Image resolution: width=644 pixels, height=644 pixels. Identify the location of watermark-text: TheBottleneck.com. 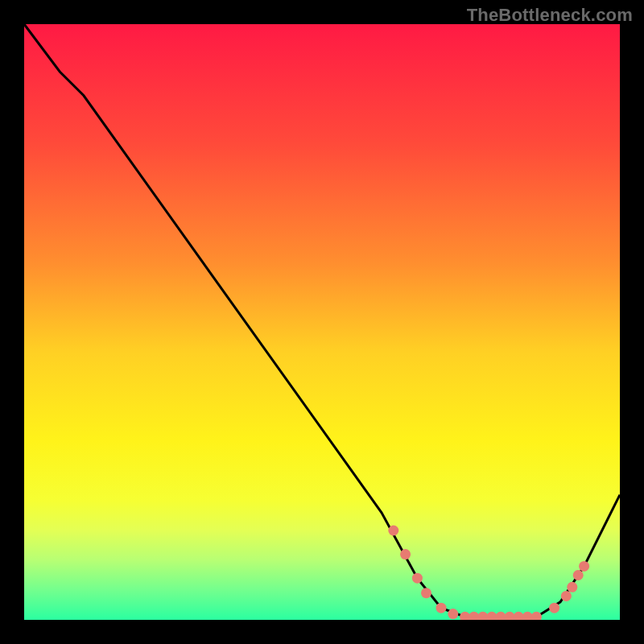
(550, 15).